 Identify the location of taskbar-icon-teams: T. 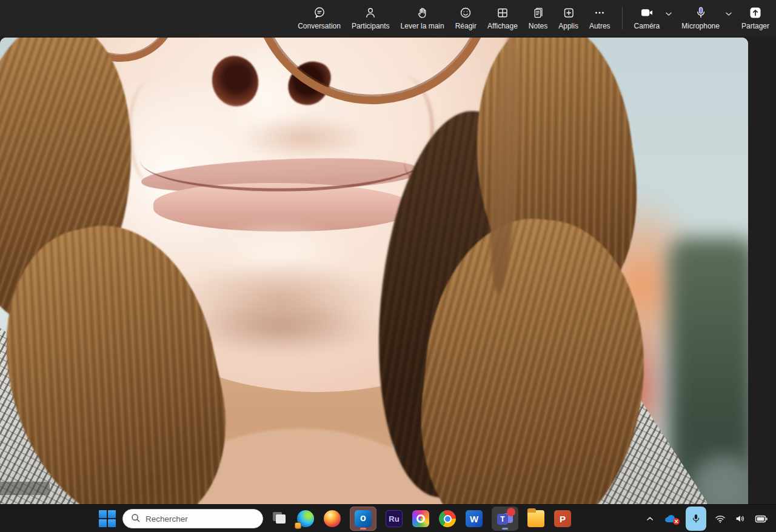
(505, 519).